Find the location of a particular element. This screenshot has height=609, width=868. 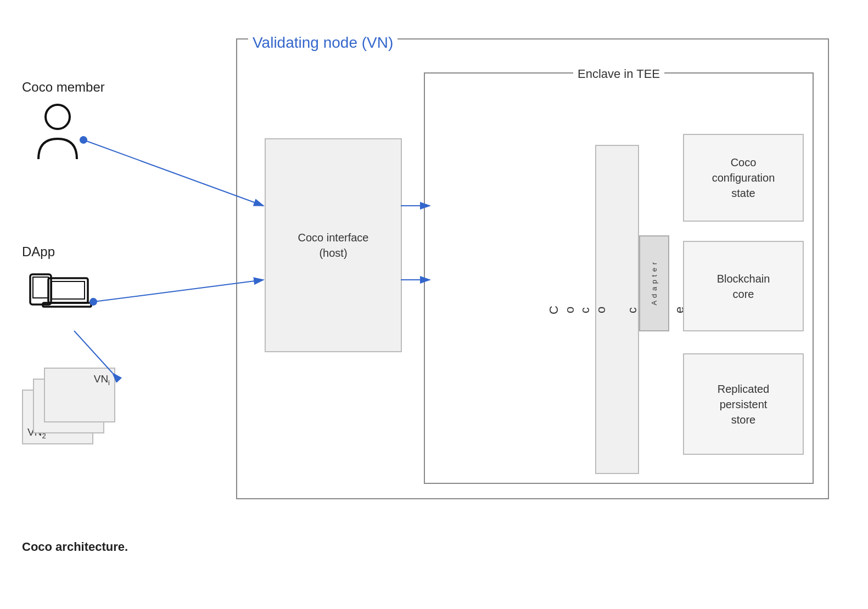

replicated-store-box: Replicatedpersistentstore is located at coordinates (743, 404).